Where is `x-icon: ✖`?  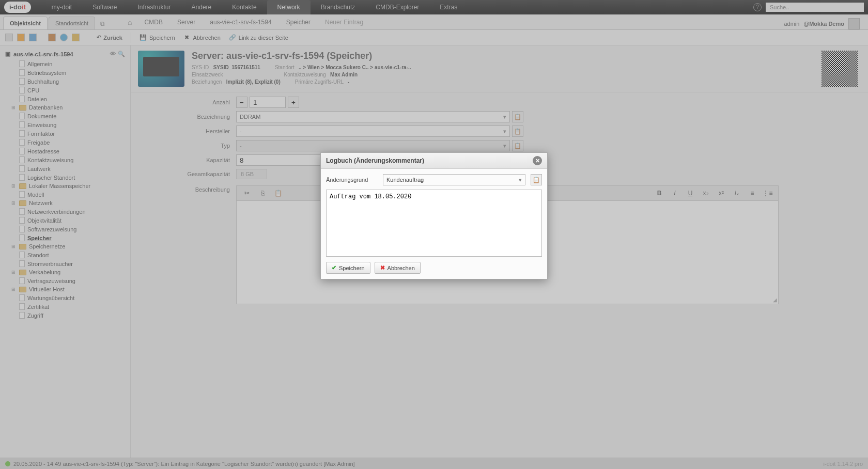 x-icon: ✖ is located at coordinates (382, 268).